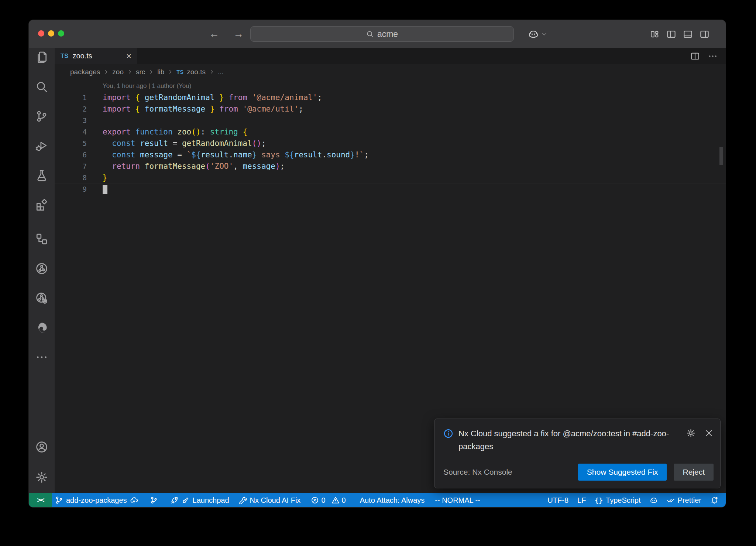 The image size is (756, 546). Describe the element at coordinates (118, 72) in the screenshot. I see `breadcrumb-item: zoo` at that location.